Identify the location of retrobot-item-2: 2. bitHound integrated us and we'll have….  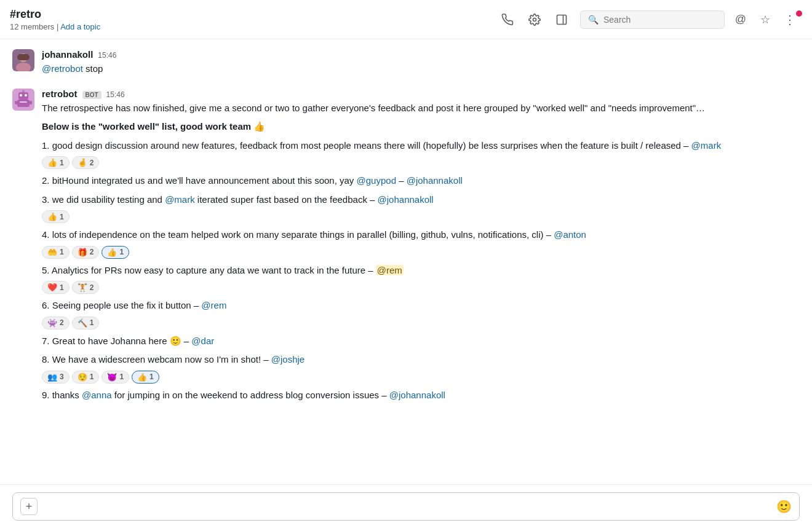
(421, 181).